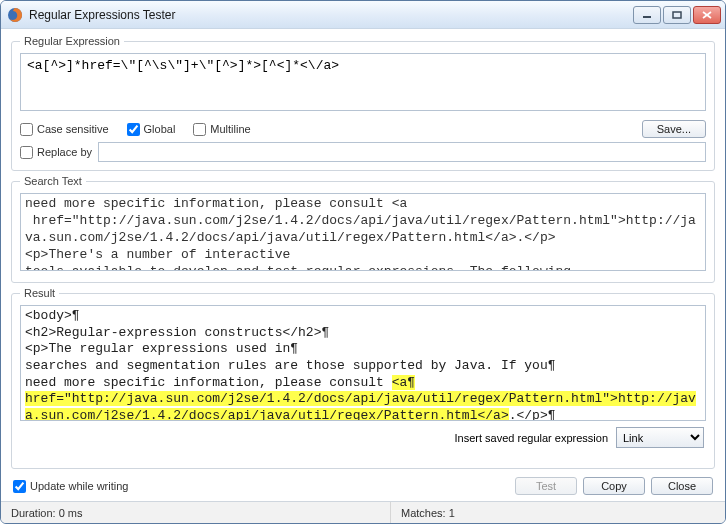  What do you see at coordinates (200, 130) in the screenshot?
I see `multiline-checkbox` at bounding box center [200, 130].